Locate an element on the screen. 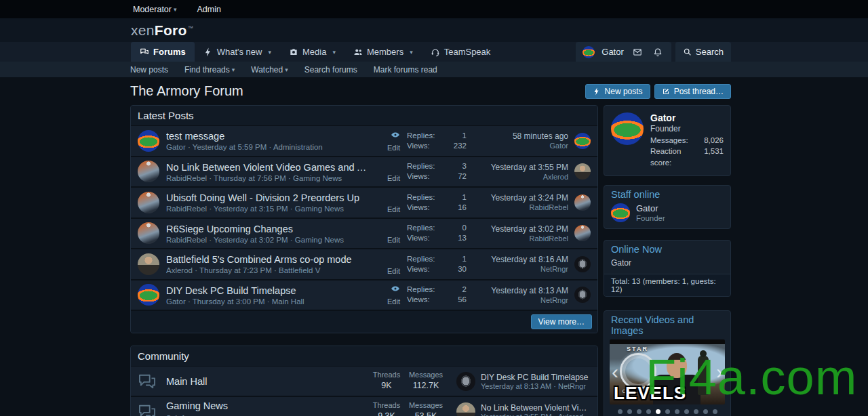 Image resolution: width=868 pixels, height=416 pixels. subnav-mark-forums-read: Mark forums read is located at coordinates (406, 70).